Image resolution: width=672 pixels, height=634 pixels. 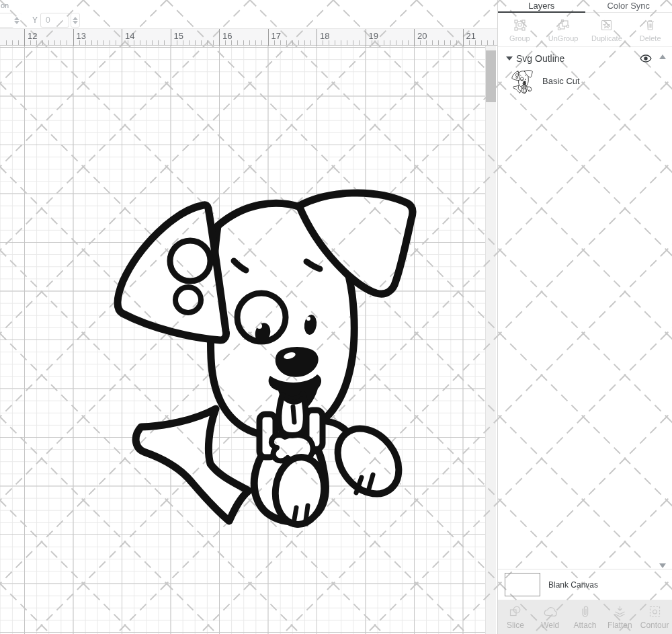 What do you see at coordinates (663, 566) in the screenshot?
I see `panel-scroll-down-icon` at bounding box center [663, 566].